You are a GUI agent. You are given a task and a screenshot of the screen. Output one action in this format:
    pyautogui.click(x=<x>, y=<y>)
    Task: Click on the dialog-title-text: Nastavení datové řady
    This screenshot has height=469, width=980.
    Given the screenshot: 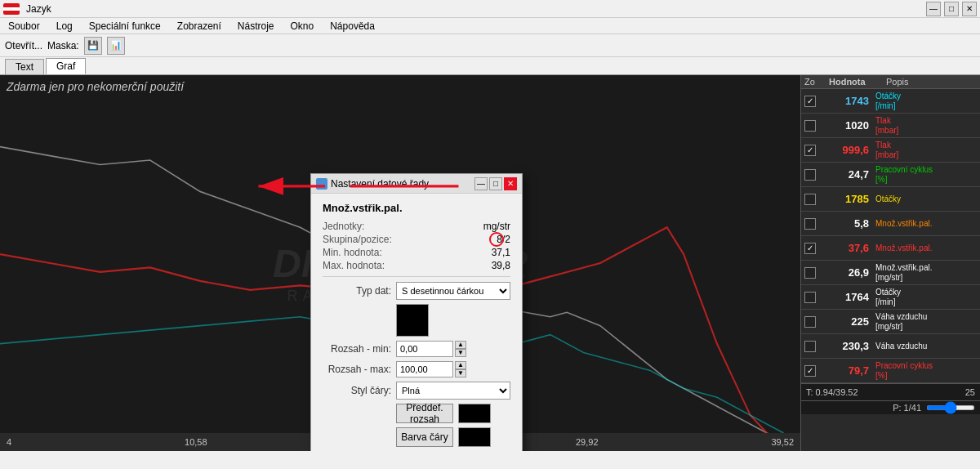 What is the action you would take?
    pyautogui.click(x=380, y=184)
    